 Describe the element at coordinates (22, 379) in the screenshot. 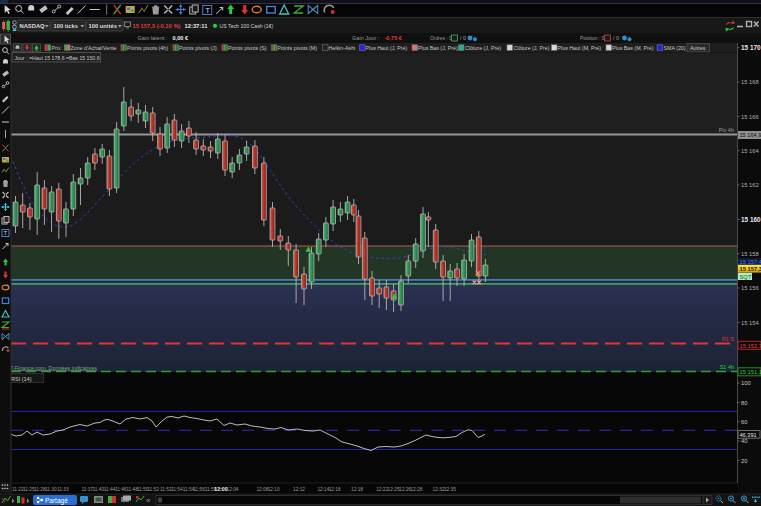

I see `svg-text: RSI (14)` at that location.